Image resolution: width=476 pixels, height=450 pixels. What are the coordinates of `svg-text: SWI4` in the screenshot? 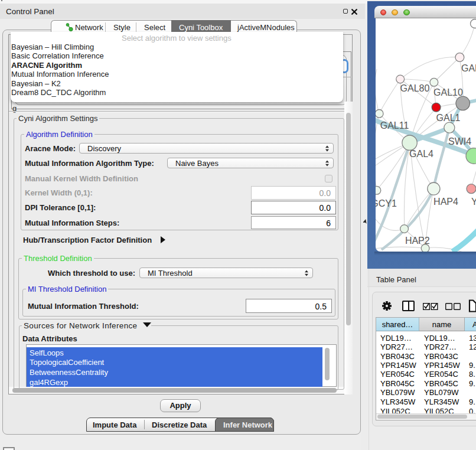 It's located at (459, 142).